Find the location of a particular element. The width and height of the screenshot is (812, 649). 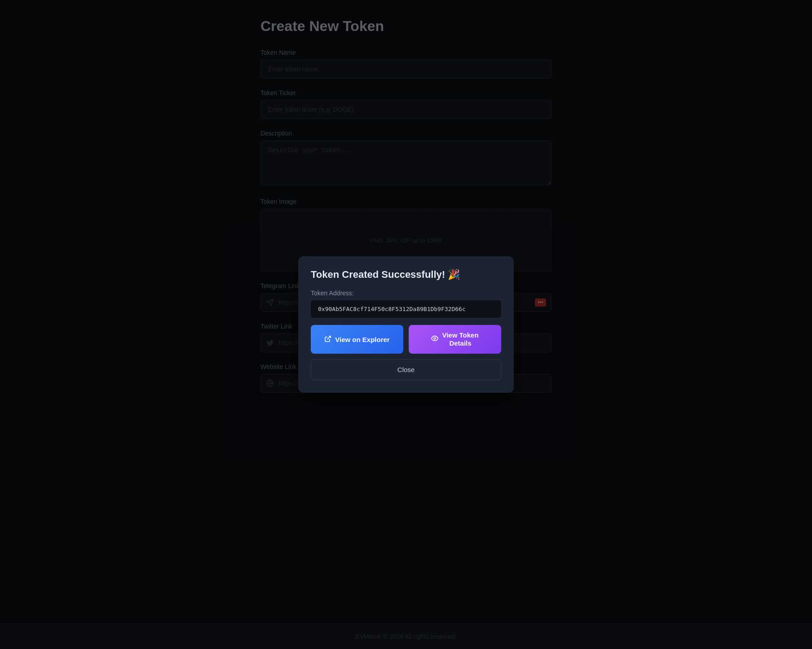

view-on-explorer-button: View on Explorer is located at coordinates (357, 339).